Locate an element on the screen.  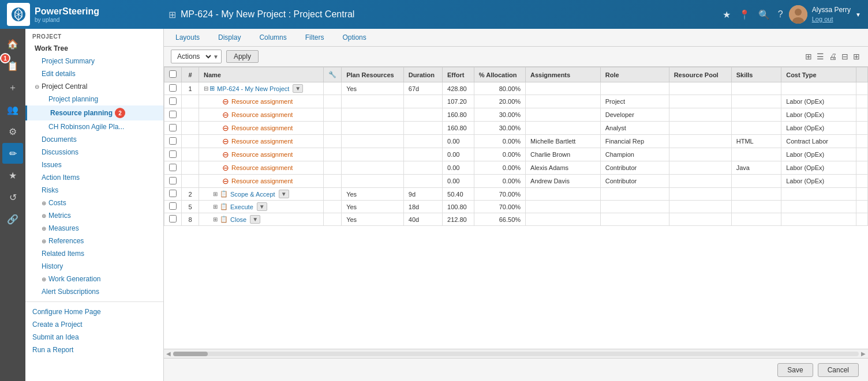
cancel-button: Cancel is located at coordinates (838, 370).